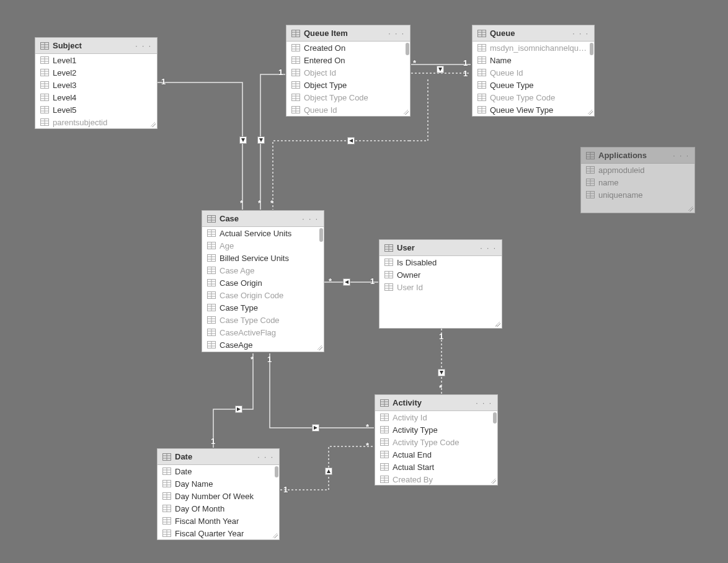  I want to click on field-row: Actual End, so click(437, 454).